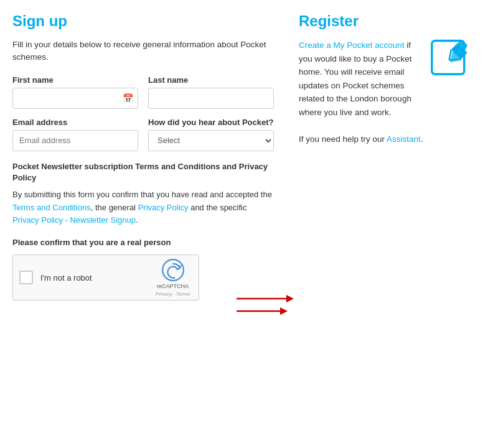  What do you see at coordinates (173, 294) in the screenshot?
I see `recaptcha-links: Privacy - Terms` at bounding box center [173, 294].